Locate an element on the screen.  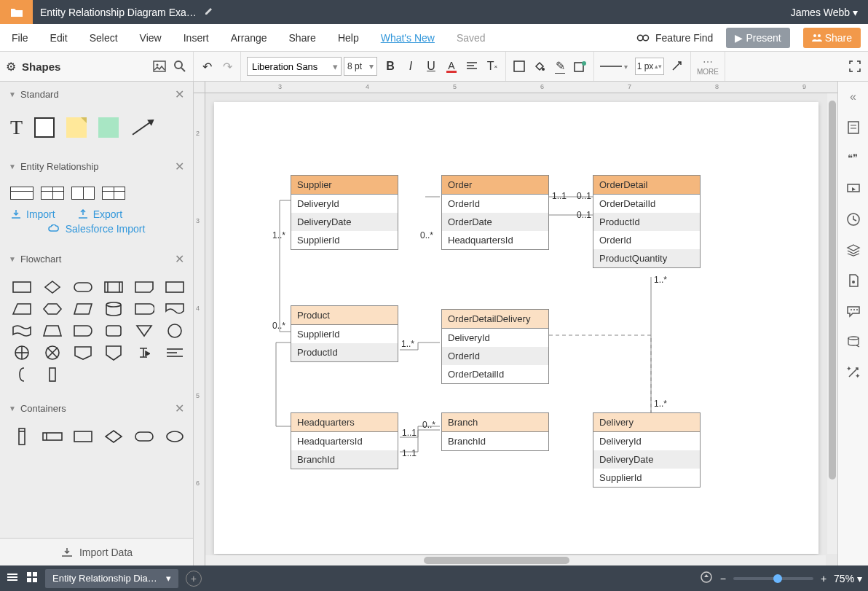
bold-icon: B is located at coordinates (390, 66).